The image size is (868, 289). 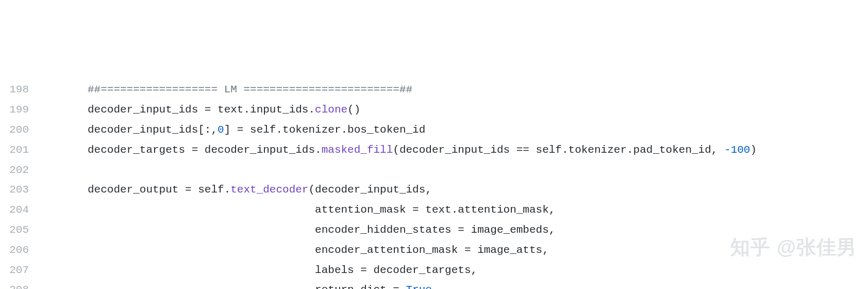 I want to click on line-number: 208, so click(x=17, y=285).